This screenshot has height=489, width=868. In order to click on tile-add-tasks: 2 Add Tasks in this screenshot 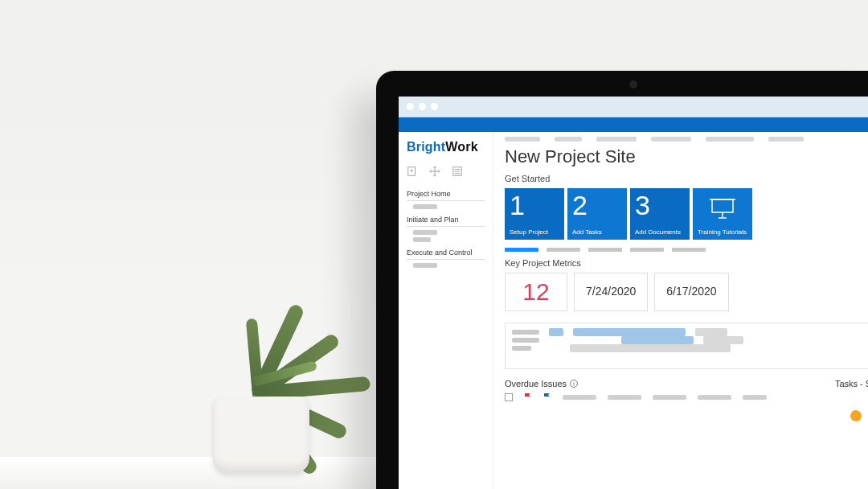, I will do `click(597, 214)`.